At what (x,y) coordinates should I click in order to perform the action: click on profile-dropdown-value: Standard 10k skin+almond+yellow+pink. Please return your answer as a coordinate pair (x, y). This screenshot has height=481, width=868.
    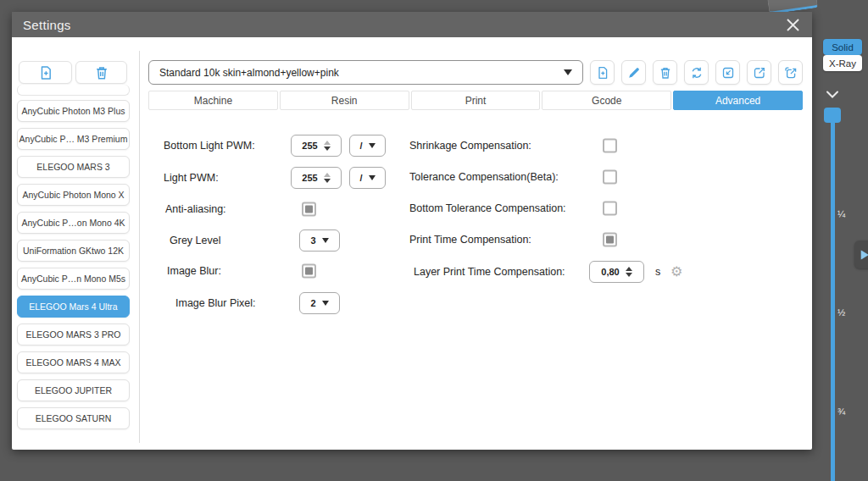
    Looking at the image, I should click on (249, 73).